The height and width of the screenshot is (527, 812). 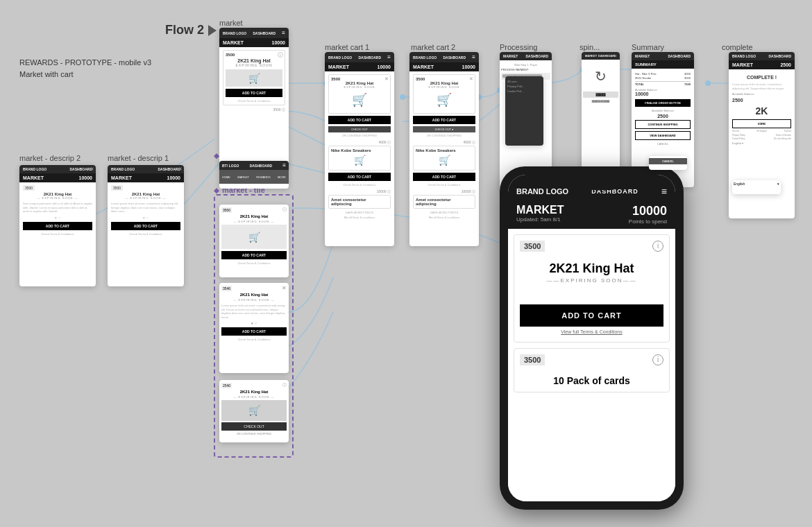 What do you see at coordinates (233, 43) in the screenshot?
I see `wf-market-title: MARKET` at bounding box center [233, 43].